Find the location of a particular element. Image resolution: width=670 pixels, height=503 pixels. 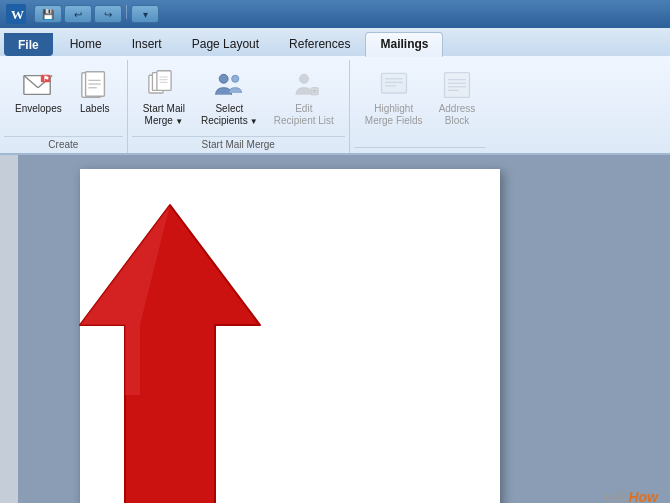

write-insert-group-label is located at coordinates (420, 150).